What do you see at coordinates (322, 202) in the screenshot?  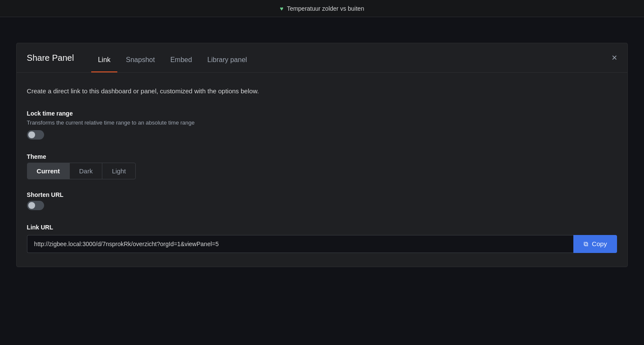 I see `shorten-url-section: Shorten URL` at bounding box center [322, 202].